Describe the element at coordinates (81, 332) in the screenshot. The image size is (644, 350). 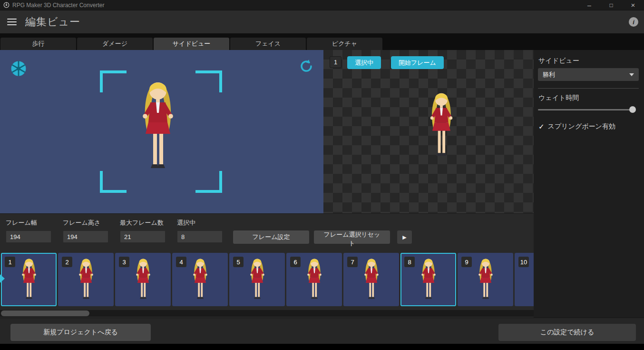
I see `back-to-project-button: 新規プロジェクトへ戻る` at that location.